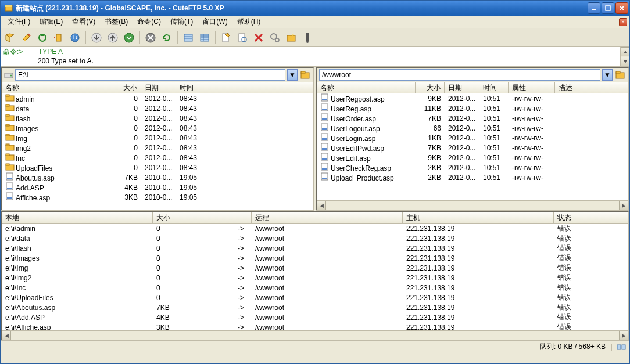  I want to click on delete-icon, so click(259, 38).